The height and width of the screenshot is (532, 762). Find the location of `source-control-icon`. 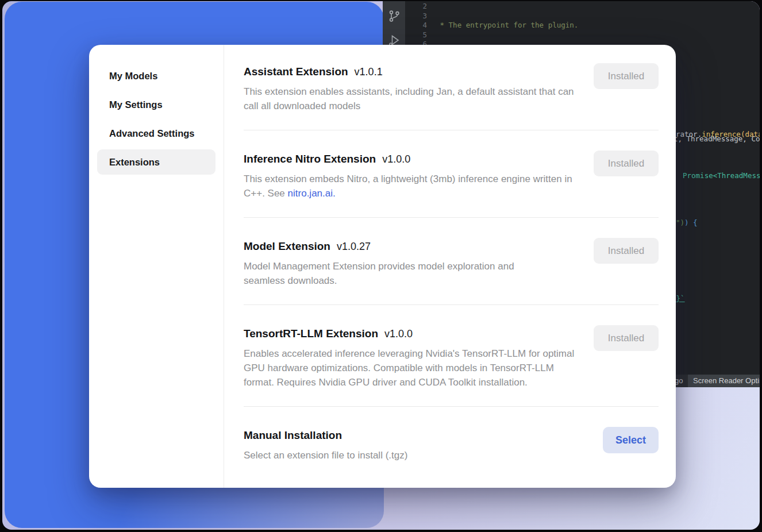

source-control-icon is located at coordinates (394, 16).